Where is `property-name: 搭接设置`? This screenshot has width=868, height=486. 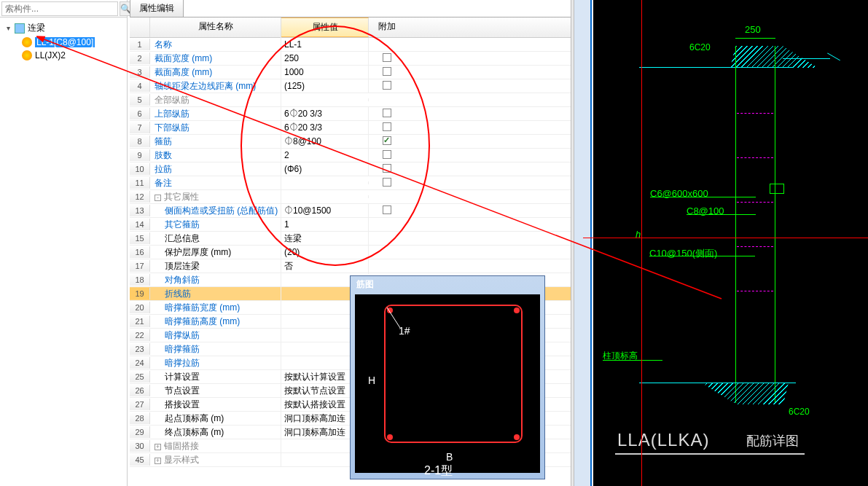 property-name: 搭接设置 is located at coordinates (216, 405).